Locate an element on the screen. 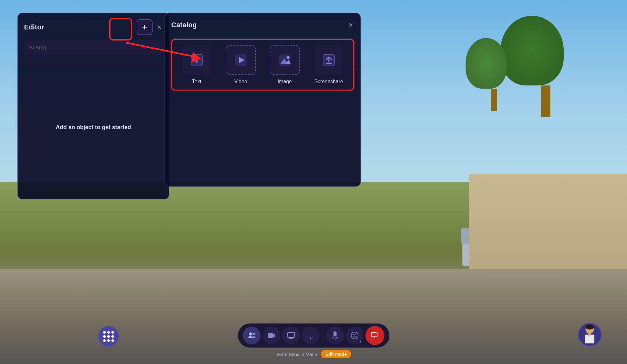 Image resolution: width=627 pixels, height=364 pixels. catalog-item-text: T Text is located at coordinates (197, 65).